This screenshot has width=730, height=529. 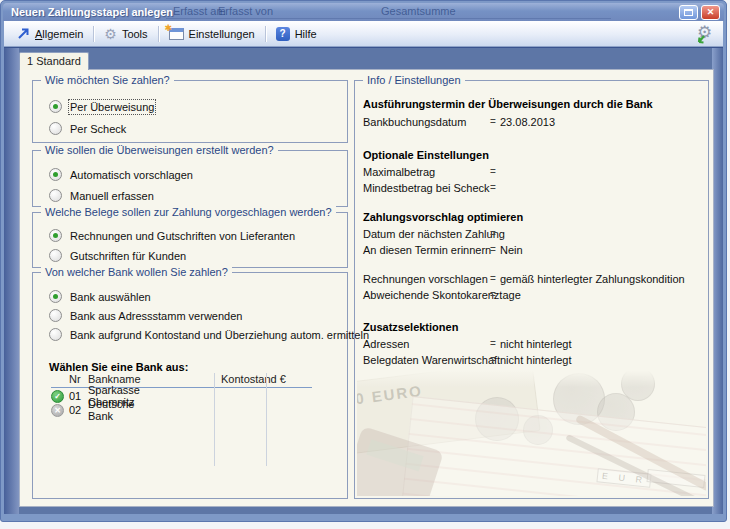 What do you see at coordinates (688, 12) in the screenshot?
I see `restore-icon` at bounding box center [688, 12].